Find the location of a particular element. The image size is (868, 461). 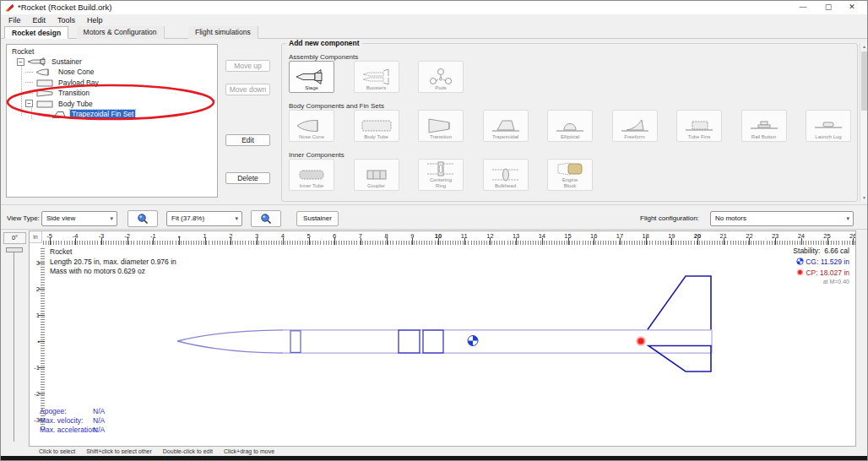

freeform-icon is located at coordinates (635, 126).